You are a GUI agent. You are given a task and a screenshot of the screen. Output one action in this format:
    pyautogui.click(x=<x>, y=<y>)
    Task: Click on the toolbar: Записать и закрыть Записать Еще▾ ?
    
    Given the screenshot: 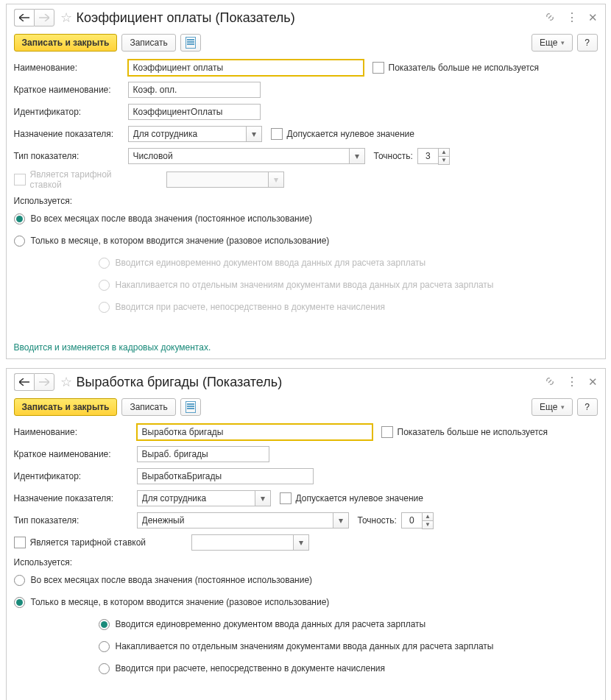 What is the action you would take?
    pyautogui.click(x=306, y=409)
    